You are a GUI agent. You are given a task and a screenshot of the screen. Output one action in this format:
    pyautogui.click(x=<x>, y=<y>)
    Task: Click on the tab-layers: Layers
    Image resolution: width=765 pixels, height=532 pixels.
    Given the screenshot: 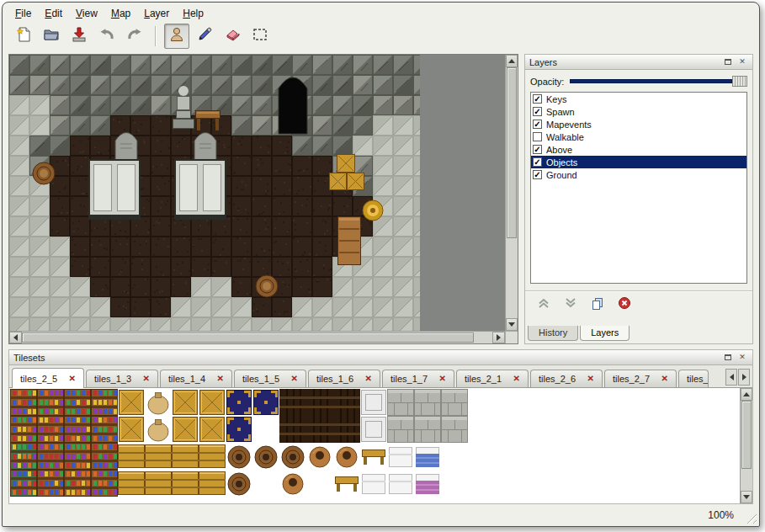 What is the action you would take?
    pyautogui.click(x=604, y=333)
    